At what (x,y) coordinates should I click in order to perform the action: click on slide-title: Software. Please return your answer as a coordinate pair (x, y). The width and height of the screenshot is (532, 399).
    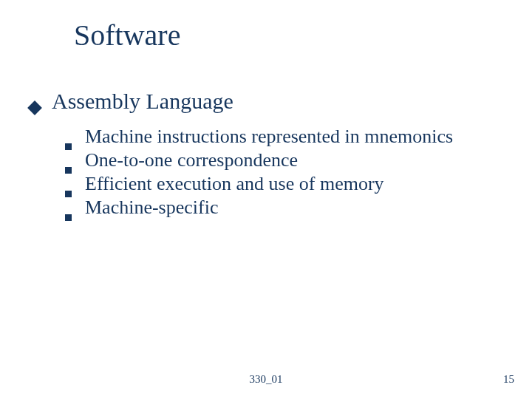
    Looking at the image, I should click on (127, 35).